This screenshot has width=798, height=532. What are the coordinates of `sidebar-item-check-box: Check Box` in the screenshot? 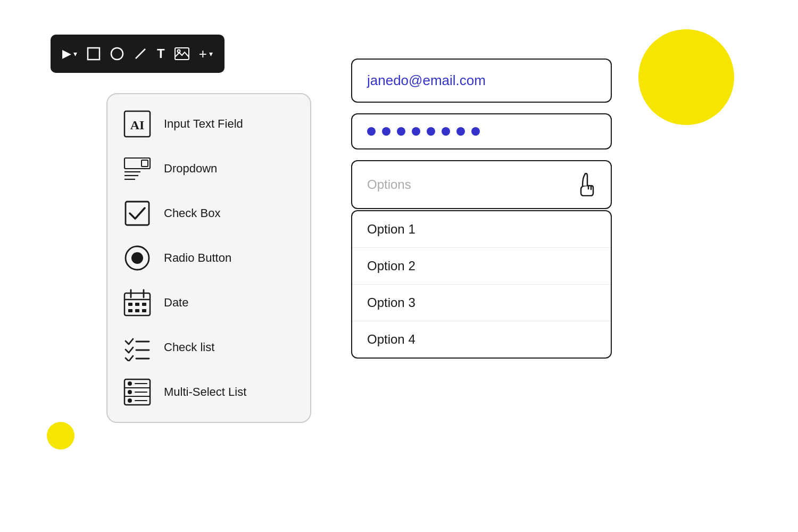 It's located at (209, 213).